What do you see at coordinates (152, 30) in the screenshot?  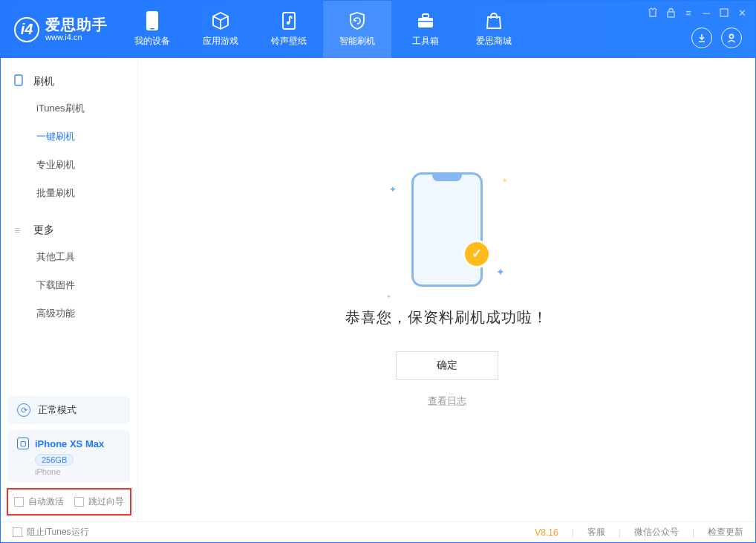 I see `tab-my-device: 我的设备` at bounding box center [152, 30].